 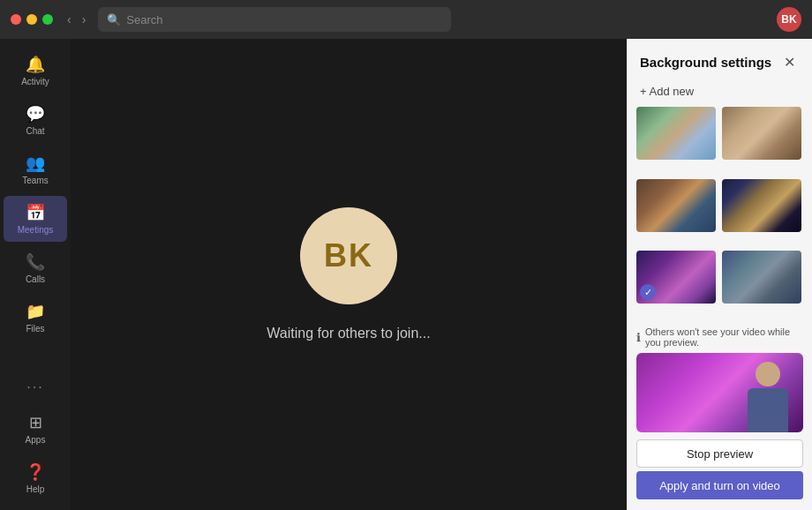 I want to click on sidebar-item-help: ❓ Help, so click(x=35, y=478).